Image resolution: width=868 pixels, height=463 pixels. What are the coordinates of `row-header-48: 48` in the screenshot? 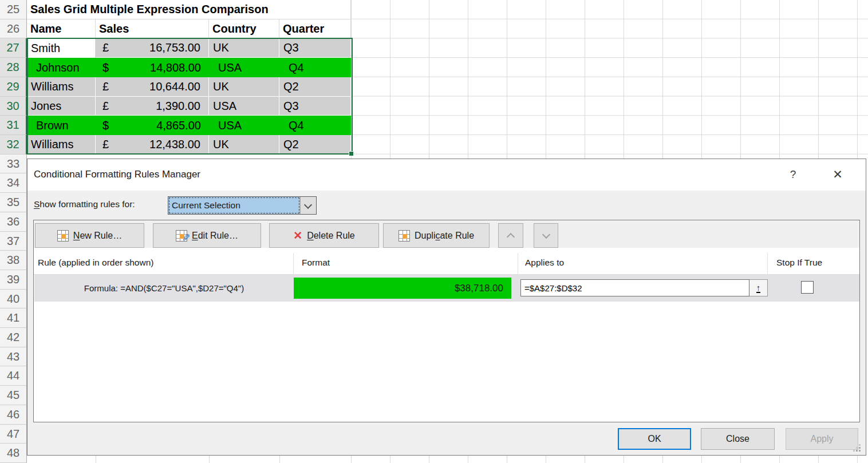 It's located at (14, 453).